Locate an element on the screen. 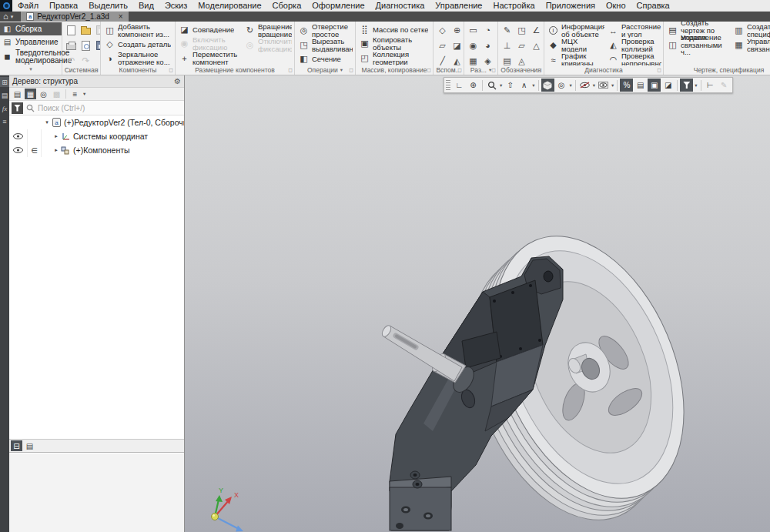 The height and width of the screenshot is (532, 770). distance-angle-button: ↔Расстояние и угол is located at coordinates (634, 31).